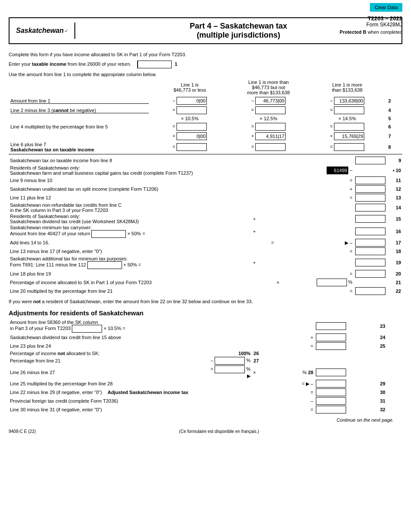 The height and width of the screenshot is (532, 411). What do you see at coordinates (270, 110) in the screenshot?
I see `line3-col2-input` at bounding box center [270, 110].